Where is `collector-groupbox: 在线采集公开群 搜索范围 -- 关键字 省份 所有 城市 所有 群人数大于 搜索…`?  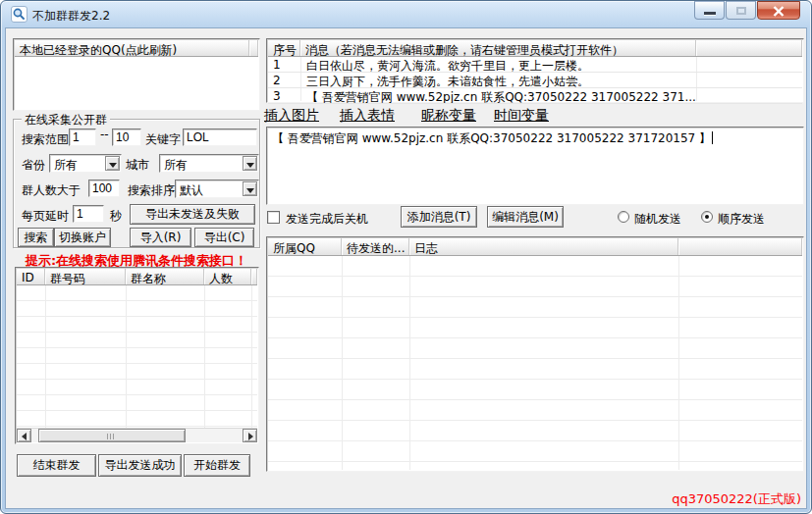 collector-groupbox: 在线采集公开群 搜索范围 -- 关键字 省份 所有 城市 所有 群人数大于 搜索… is located at coordinates (136, 183).